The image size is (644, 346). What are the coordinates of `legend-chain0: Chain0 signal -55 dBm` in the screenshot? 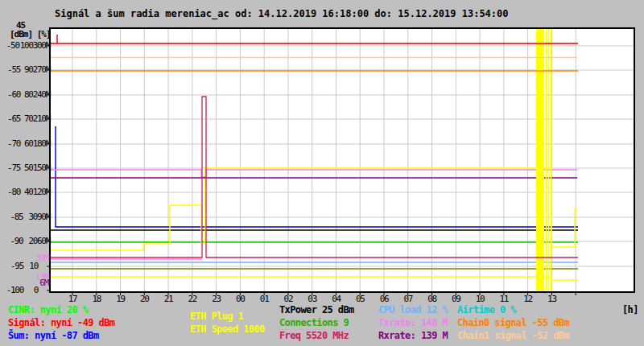 It's located at (514, 323).